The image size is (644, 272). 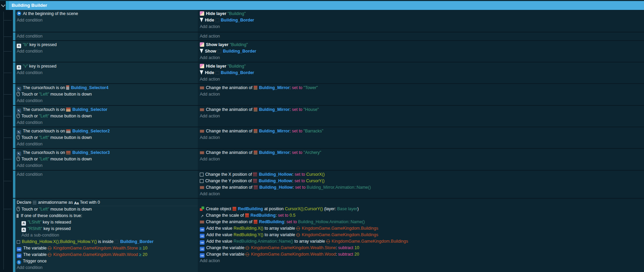 What do you see at coordinates (30, 138) in the screenshot?
I see `text-segment: Touch or` at bounding box center [30, 138].